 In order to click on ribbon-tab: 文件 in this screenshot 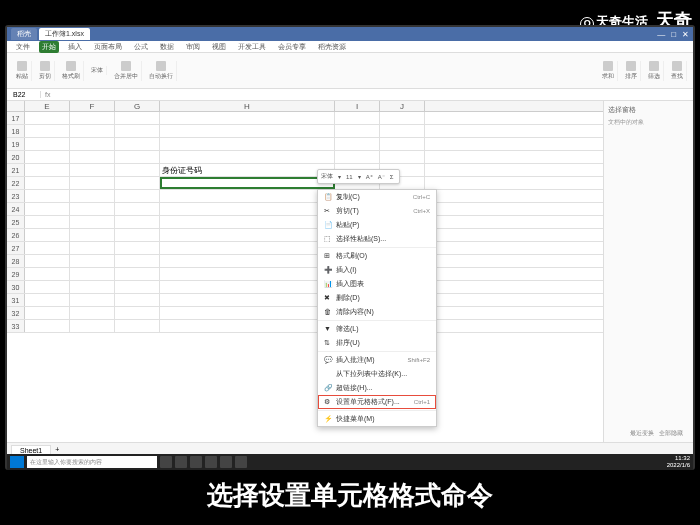, I will do `click(23, 47)`.